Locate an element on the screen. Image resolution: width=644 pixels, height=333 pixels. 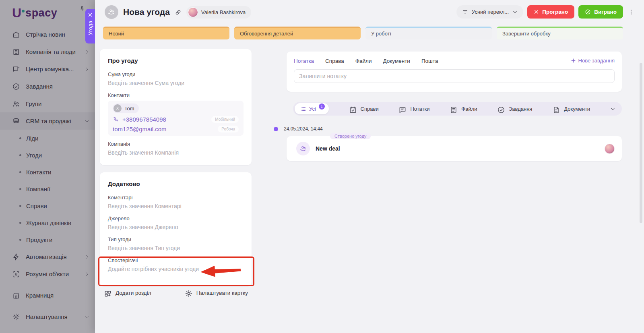
chevron-down-icon is located at coordinates (515, 12).